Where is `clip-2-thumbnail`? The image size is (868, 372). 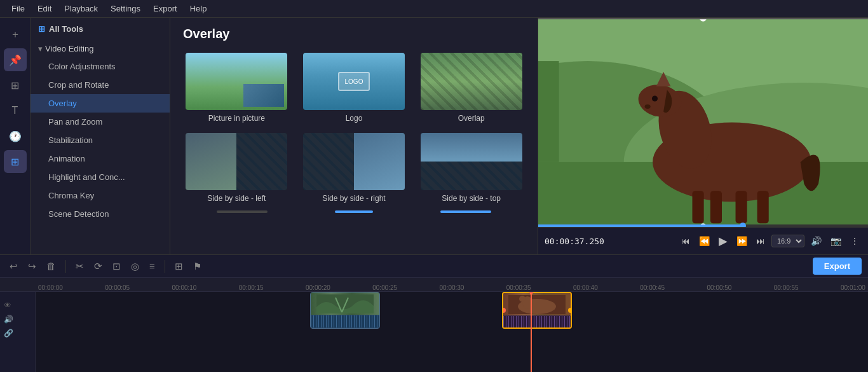
clip-2-thumbnail is located at coordinates (537, 304).